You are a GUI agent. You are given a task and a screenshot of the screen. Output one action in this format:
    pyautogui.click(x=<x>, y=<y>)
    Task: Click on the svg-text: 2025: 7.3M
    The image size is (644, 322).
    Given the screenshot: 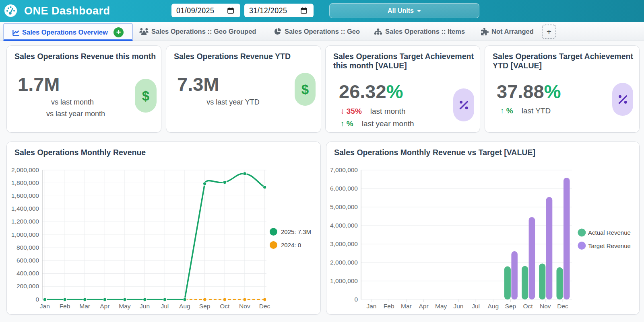 What is the action you would take?
    pyautogui.click(x=296, y=232)
    